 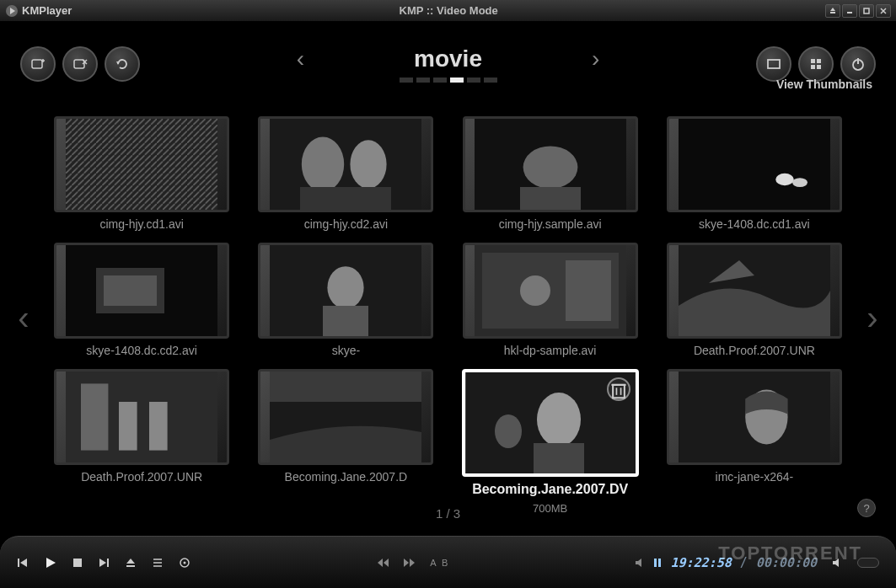 I want to click on time-elapsed: 19:22:58, so click(x=700, y=563).